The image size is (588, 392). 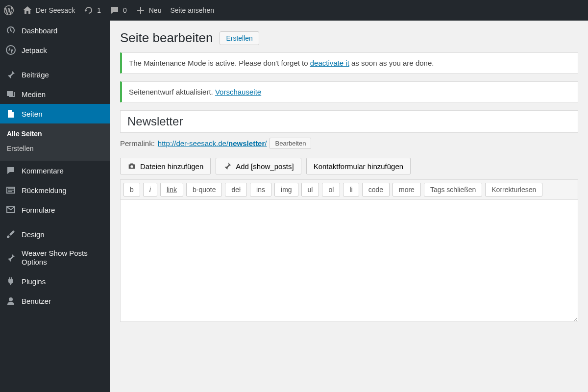 What do you see at coordinates (261, 190) in the screenshot?
I see `qt-ins: ins` at bounding box center [261, 190].